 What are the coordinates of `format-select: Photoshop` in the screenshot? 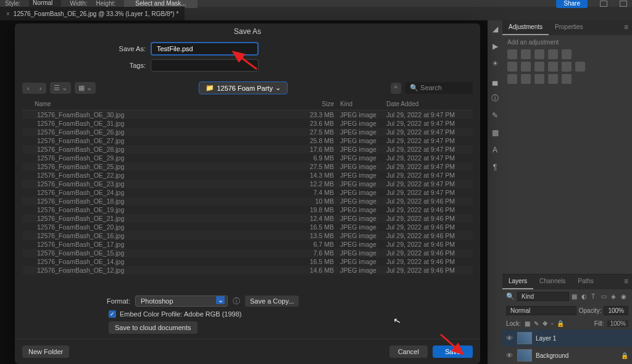 It's located at (181, 301).